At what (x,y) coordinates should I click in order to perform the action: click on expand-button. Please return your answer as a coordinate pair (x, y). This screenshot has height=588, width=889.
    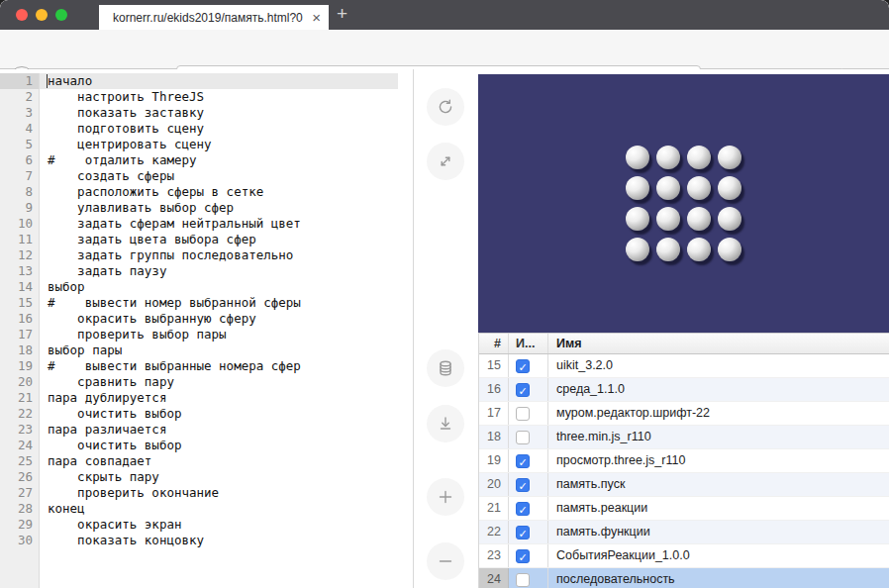
    Looking at the image, I should click on (445, 161).